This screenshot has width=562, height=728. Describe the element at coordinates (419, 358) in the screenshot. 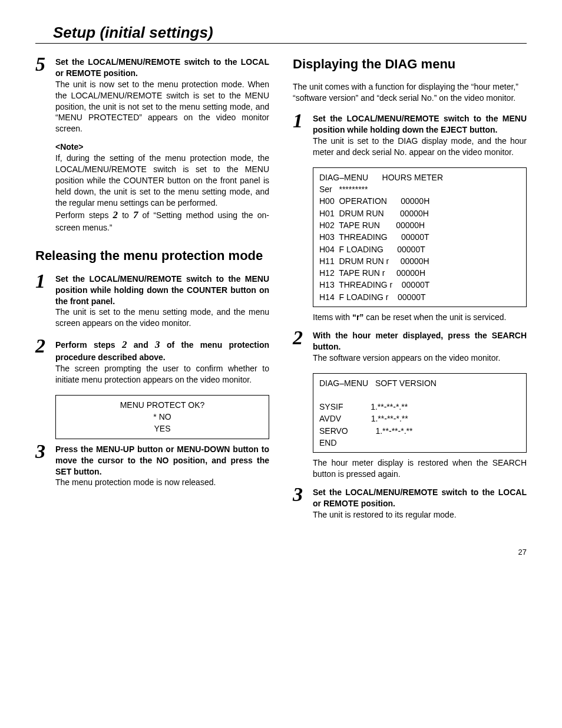

I see `step-text: The software version appears on the vide…` at that location.